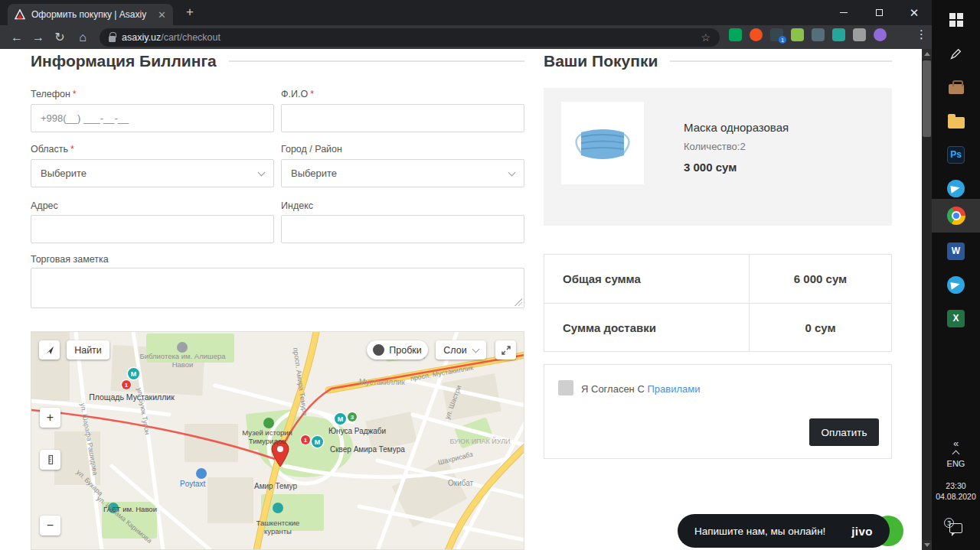  Describe the element at coordinates (956, 216) in the screenshot. I see `chrome-icon` at that location.